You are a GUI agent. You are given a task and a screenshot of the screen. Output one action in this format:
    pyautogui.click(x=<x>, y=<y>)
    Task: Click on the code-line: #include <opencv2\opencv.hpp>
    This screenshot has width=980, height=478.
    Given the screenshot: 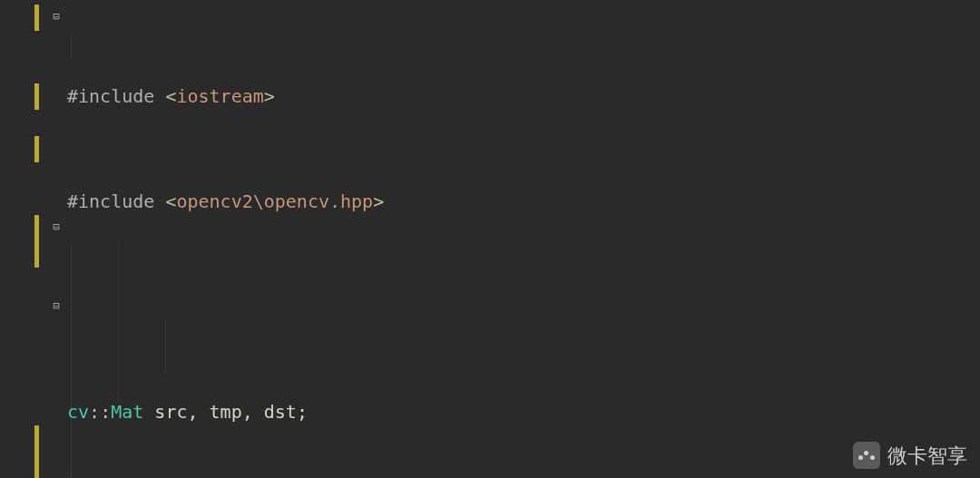 What is the action you would take?
    pyautogui.click(x=401, y=201)
    